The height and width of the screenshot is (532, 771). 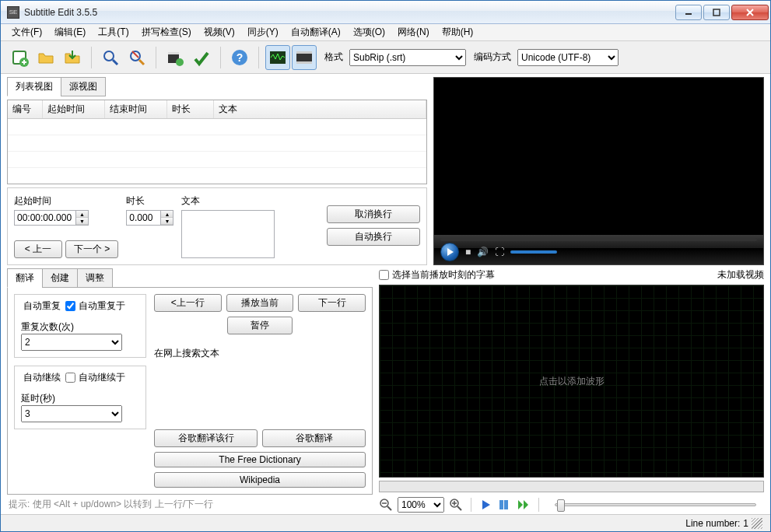 What do you see at coordinates (92, 249) in the screenshot?
I see `next-line-button: 下一个 >` at bounding box center [92, 249].